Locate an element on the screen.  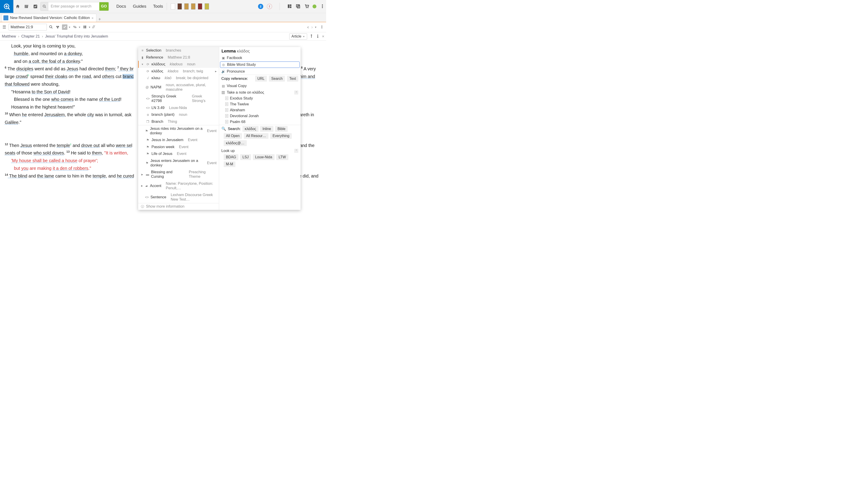
ctx-morph-row: @NAPM noun, accusative, plural, masculin… is located at coordinates (179, 87).